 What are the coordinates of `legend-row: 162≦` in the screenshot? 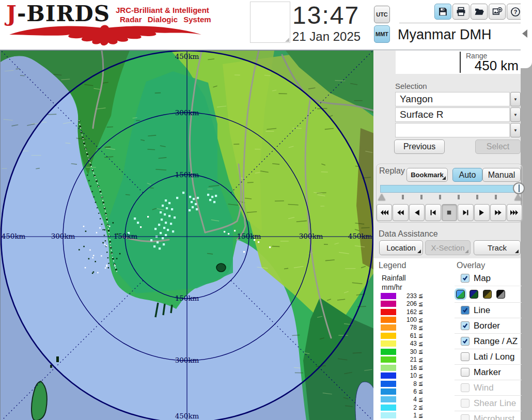 It's located at (404, 312).